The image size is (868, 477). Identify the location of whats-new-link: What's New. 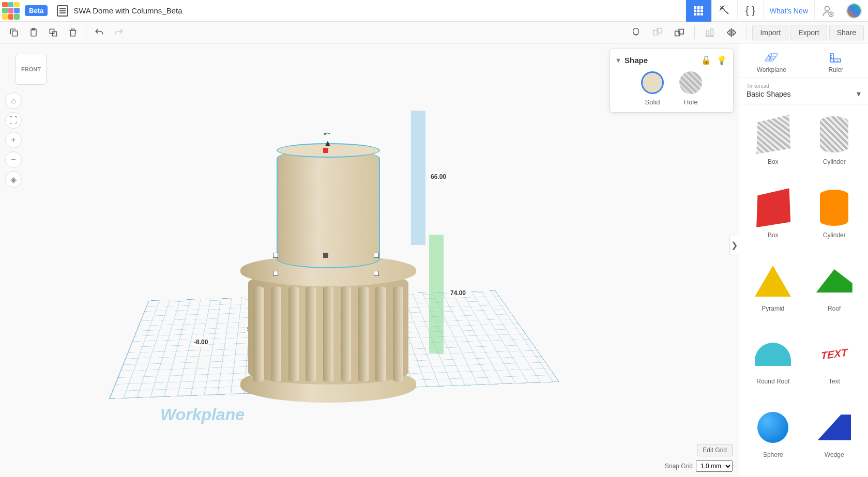
(789, 11).